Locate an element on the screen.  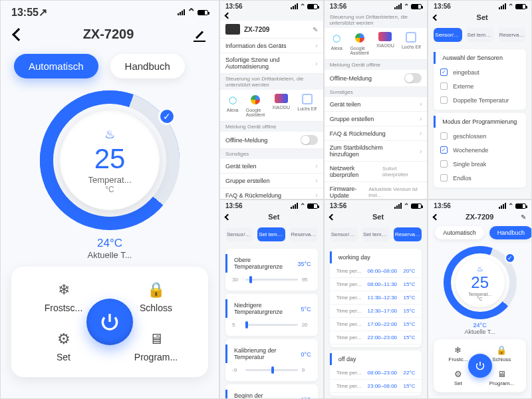
location-arrow-icon: ↗ is located at coordinates (43, 12).